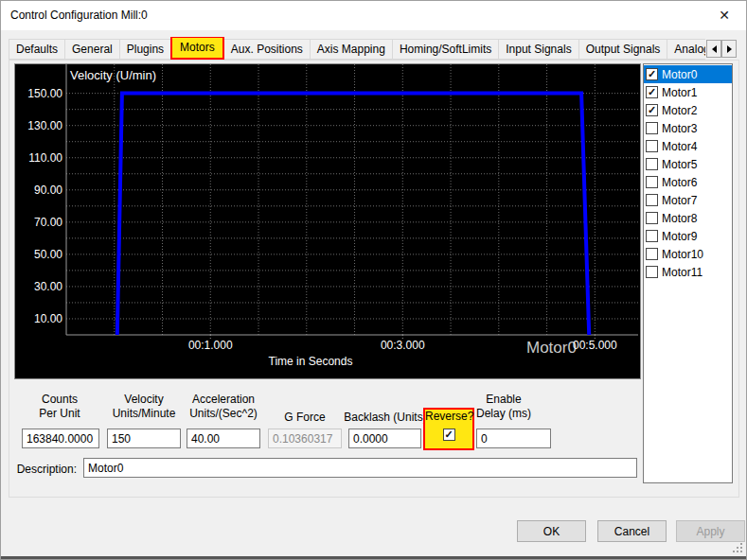 This screenshot has width=747, height=560. Describe the element at coordinates (680, 147) in the screenshot. I see `motor-item-label: Motor4` at that location.